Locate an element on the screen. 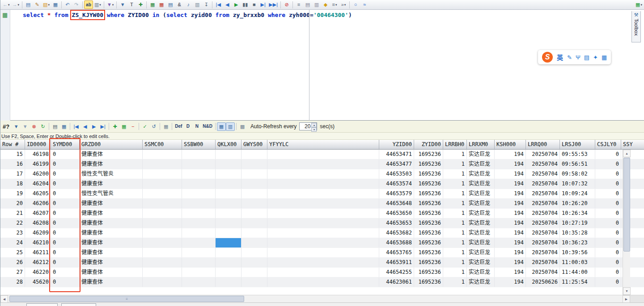 This screenshot has height=306, width=644. toolbox-panel-tab: ⚒ Toolbox is located at coordinates (636, 27).